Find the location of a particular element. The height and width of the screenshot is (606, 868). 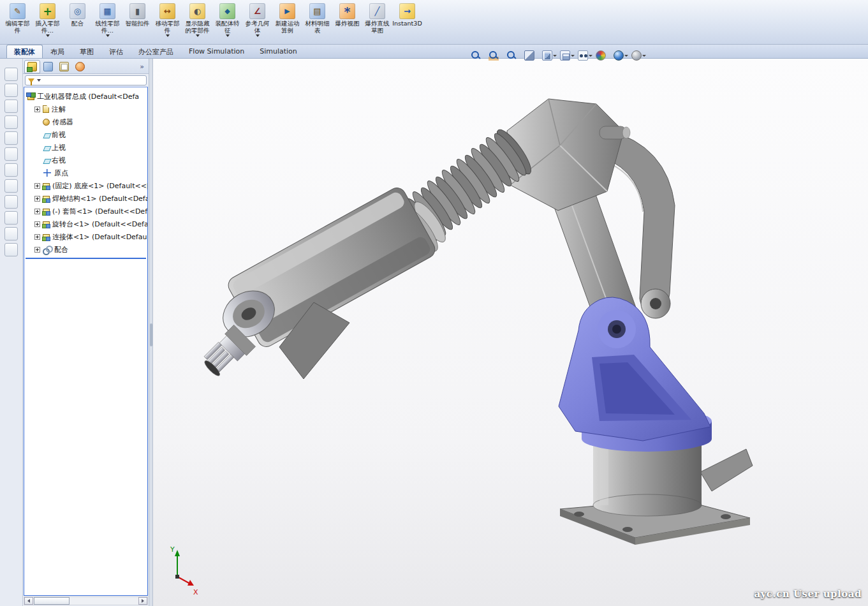

mate-button: 配合 is located at coordinates (78, 23).